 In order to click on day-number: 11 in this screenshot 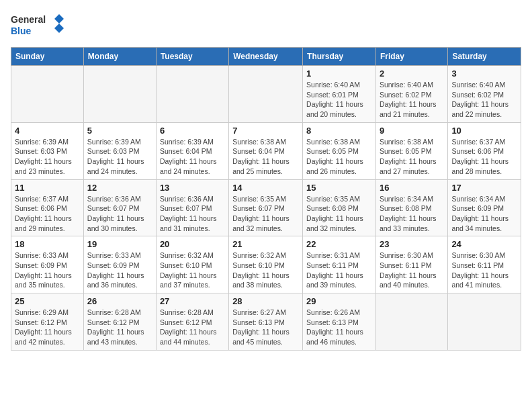, I will do `click(47, 188)`.